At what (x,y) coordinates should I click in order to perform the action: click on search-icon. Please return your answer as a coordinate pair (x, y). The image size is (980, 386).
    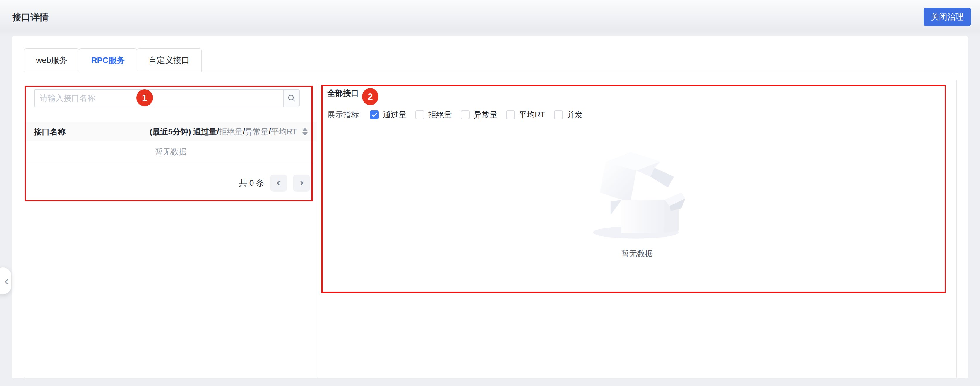
    Looking at the image, I should click on (291, 98).